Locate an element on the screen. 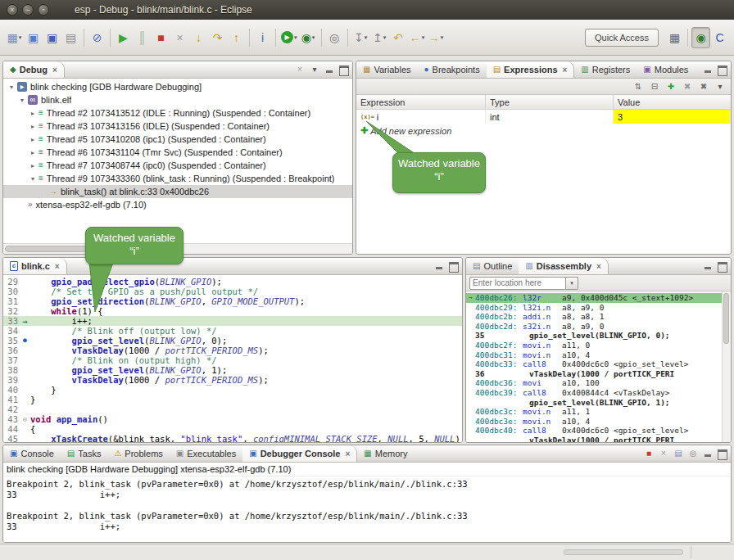 The width and height of the screenshot is (734, 560). disassembly-tab-disassembly: ▥Disassembly× is located at coordinates (564, 266).